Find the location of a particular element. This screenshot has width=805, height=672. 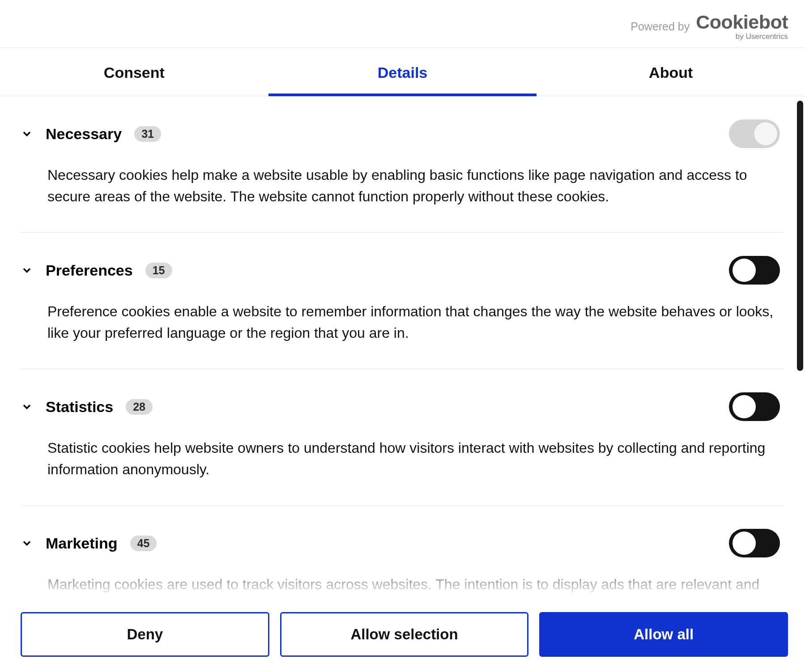

brand-name: Cookiebot is located at coordinates (742, 22).